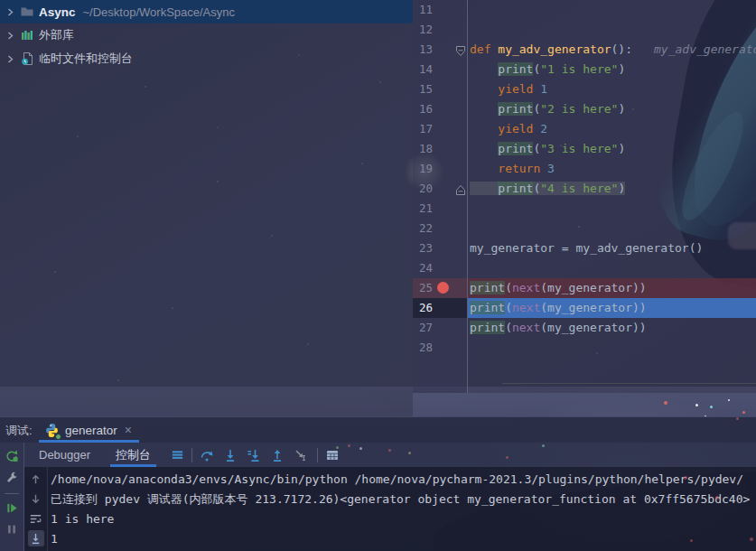 The width and height of the screenshot is (756, 551). I want to click on code-token: "3 is here", so click(579, 148).